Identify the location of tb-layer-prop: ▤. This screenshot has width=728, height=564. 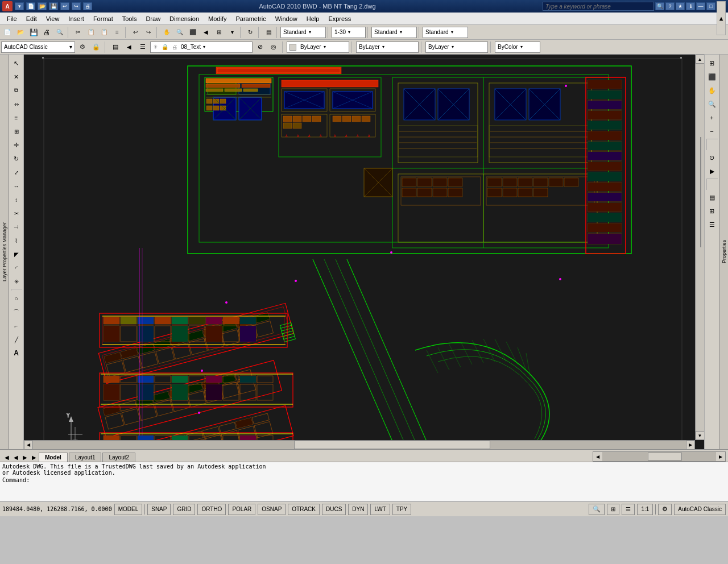
(268, 32).